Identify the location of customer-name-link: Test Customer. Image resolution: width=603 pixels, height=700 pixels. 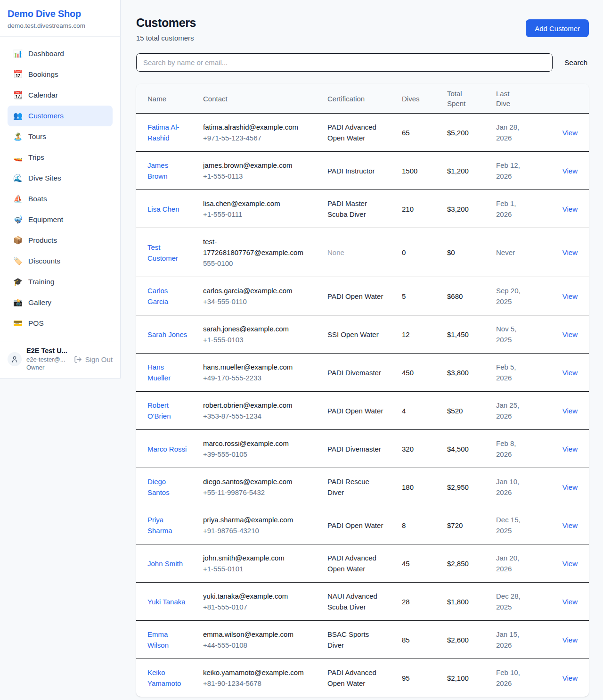
(163, 253).